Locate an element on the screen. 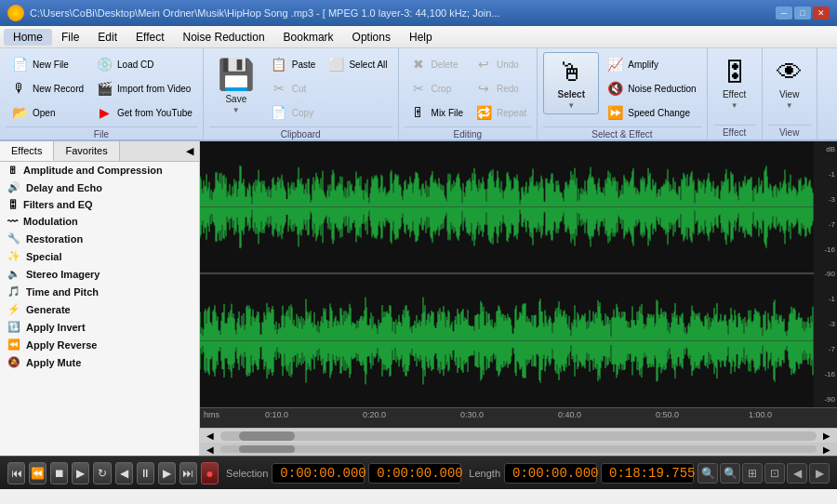  speed-change-button: ⏩ Speed Change is located at coordinates (651, 113).